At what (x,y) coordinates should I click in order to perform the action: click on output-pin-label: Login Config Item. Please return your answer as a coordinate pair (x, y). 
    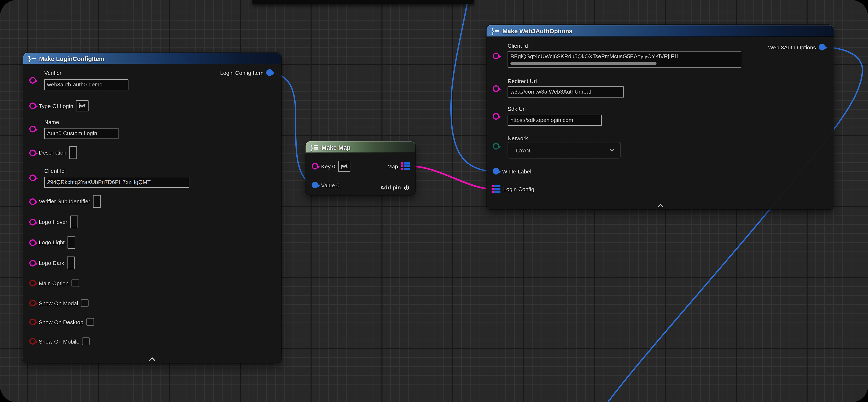
    Looking at the image, I should click on (242, 73).